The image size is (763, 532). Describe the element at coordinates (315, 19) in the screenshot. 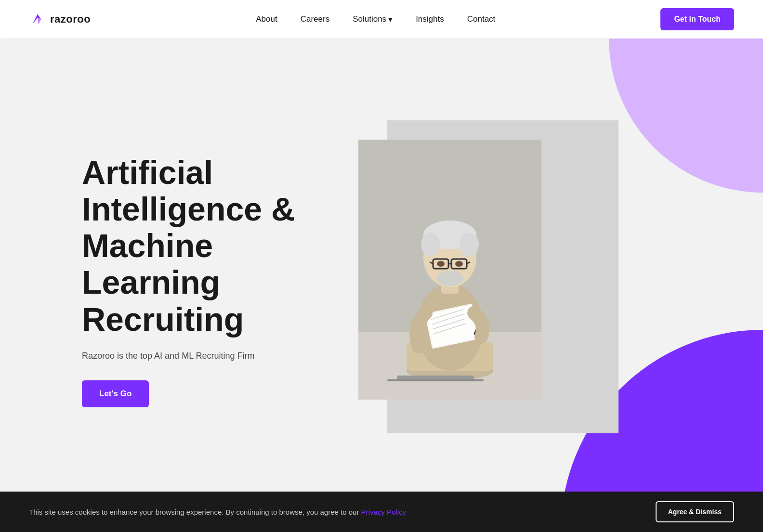

I see `nav-item-careers: Careers` at that location.